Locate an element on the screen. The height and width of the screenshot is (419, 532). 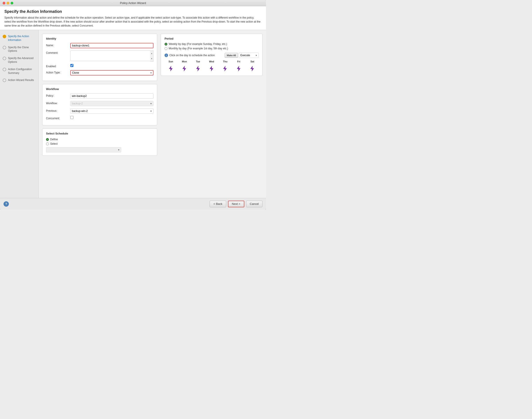
select-radio is located at coordinates (48, 144).